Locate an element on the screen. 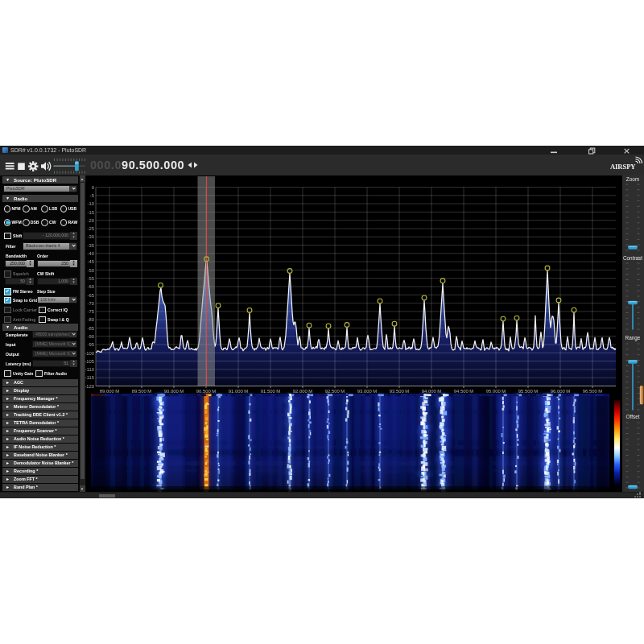 The image size is (644, 644). svg-text: -50 is located at coordinates (91, 270).